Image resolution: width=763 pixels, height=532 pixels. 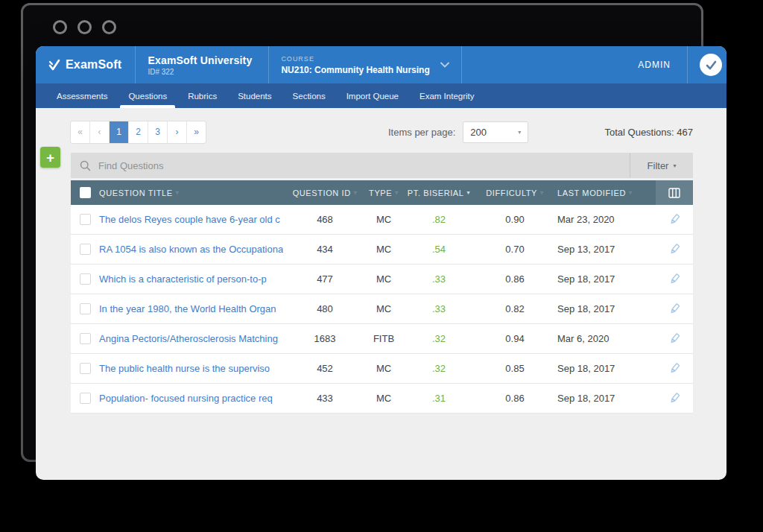 I want to click on column-last-modified: LAST MODIFIED ▿, so click(x=607, y=193).